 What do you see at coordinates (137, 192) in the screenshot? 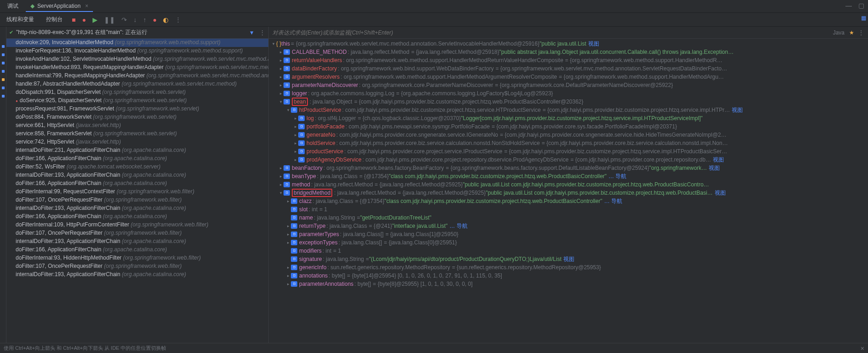
I see `stack-frame: doFilterInternal:99, RequestContextFilte…` at bounding box center [137, 192].